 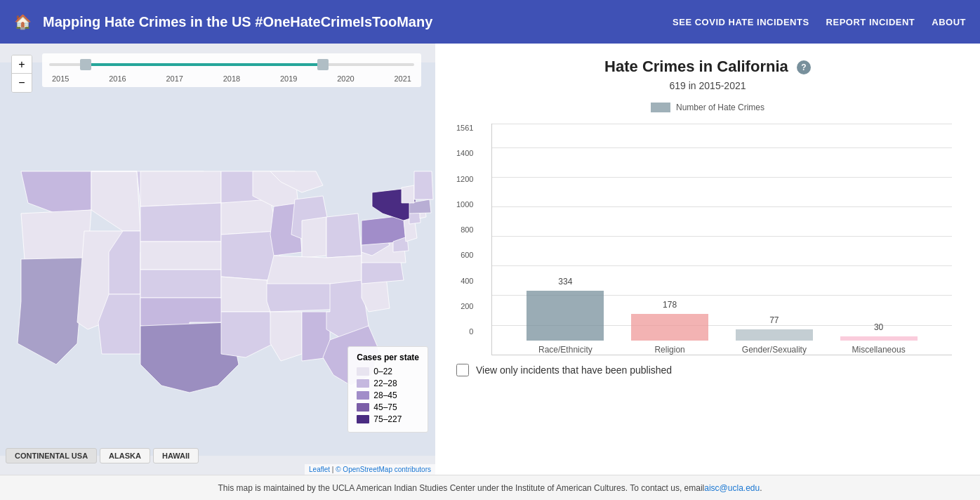 I want to click on hawaii-button: HAWAII, so click(x=176, y=456).